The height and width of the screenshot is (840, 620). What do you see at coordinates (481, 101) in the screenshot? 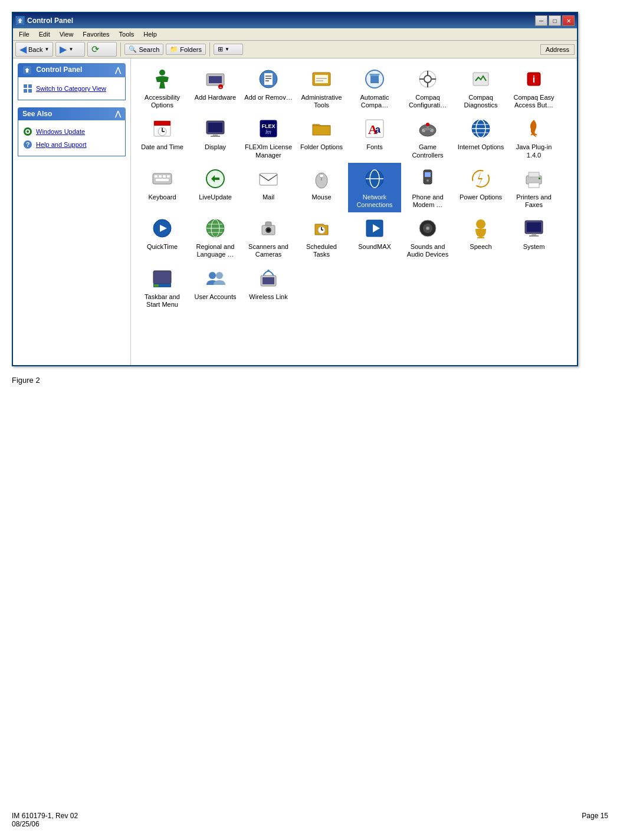
I see `icon-label-6: Compaq Diagnostics` at bounding box center [481, 101].